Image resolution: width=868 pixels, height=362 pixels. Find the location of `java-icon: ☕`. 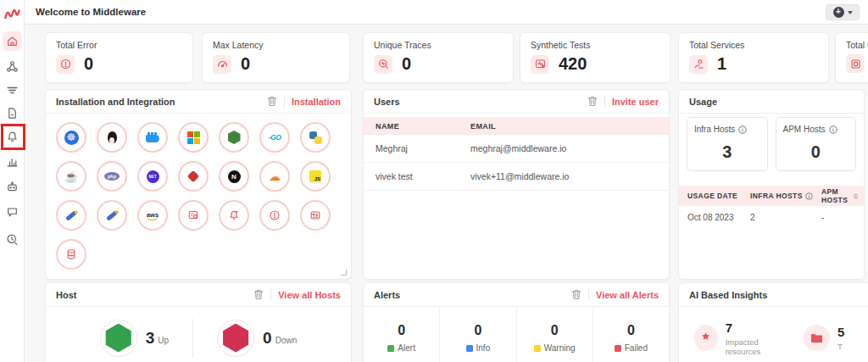

java-icon: ☕ is located at coordinates (71, 176).